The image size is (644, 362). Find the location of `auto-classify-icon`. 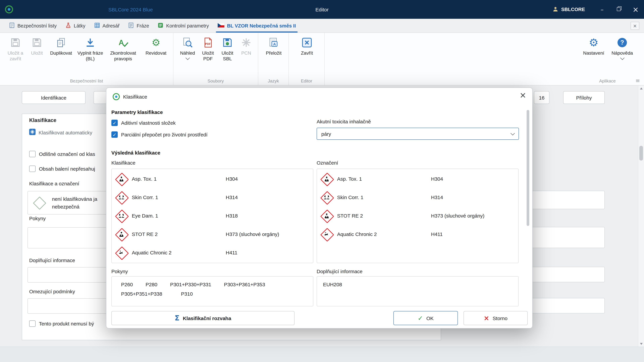

auto-classify-icon is located at coordinates (32, 132).